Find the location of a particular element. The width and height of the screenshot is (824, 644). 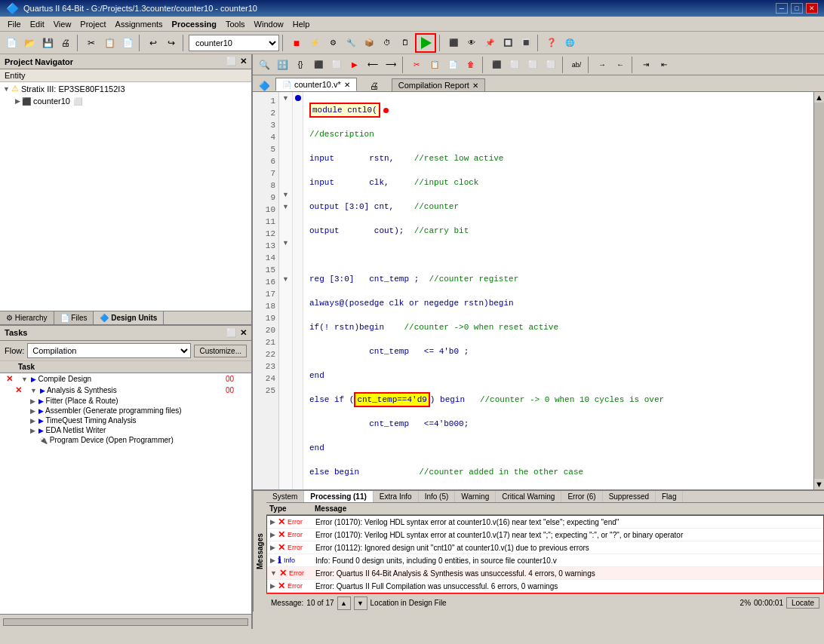

prog-btn: ⬛ is located at coordinates (454, 43).